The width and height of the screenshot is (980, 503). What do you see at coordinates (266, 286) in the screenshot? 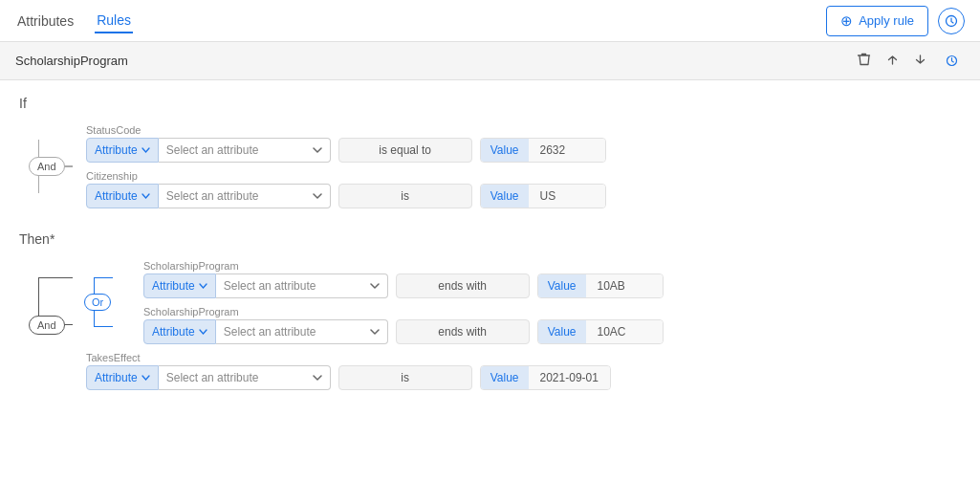
I see `then-attr-group-0: Attribute Select an attribute` at bounding box center [266, 286].